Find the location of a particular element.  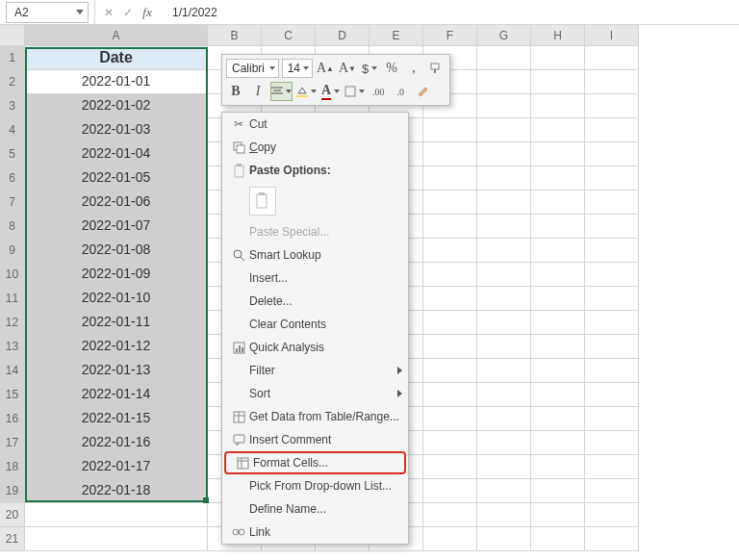

row-header: 3 is located at coordinates (13, 106).